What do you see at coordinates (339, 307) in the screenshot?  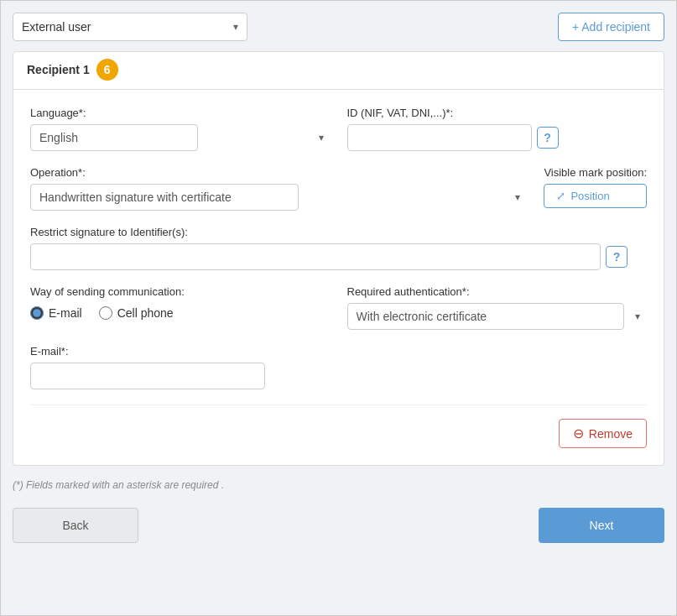 I see `row-sending-auth: Way of sending communication: E-mail Cel…` at bounding box center [339, 307].